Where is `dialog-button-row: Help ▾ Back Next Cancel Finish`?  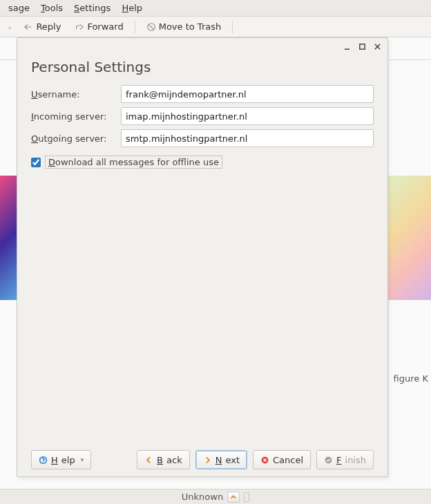 dialog-button-row: Help ▾ Back Next Cancel Finish is located at coordinates (202, 460).